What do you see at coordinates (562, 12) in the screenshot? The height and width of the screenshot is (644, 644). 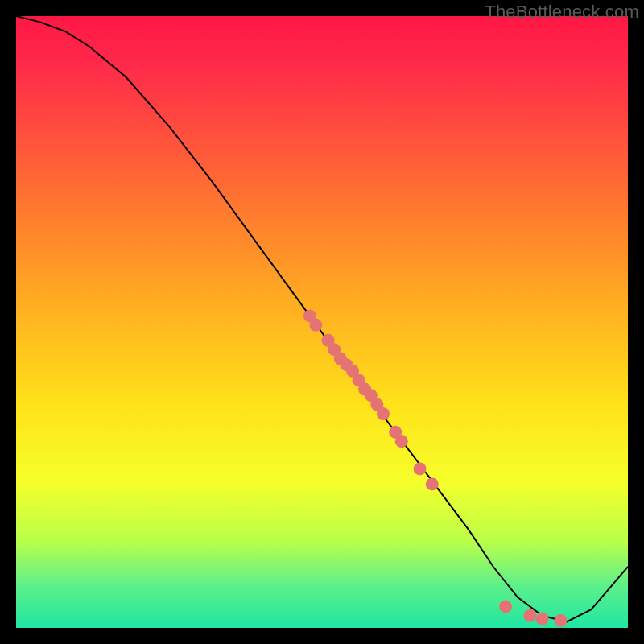 I see `watermark-text: TheBottleneck.com` at bounding box center [562, 12].